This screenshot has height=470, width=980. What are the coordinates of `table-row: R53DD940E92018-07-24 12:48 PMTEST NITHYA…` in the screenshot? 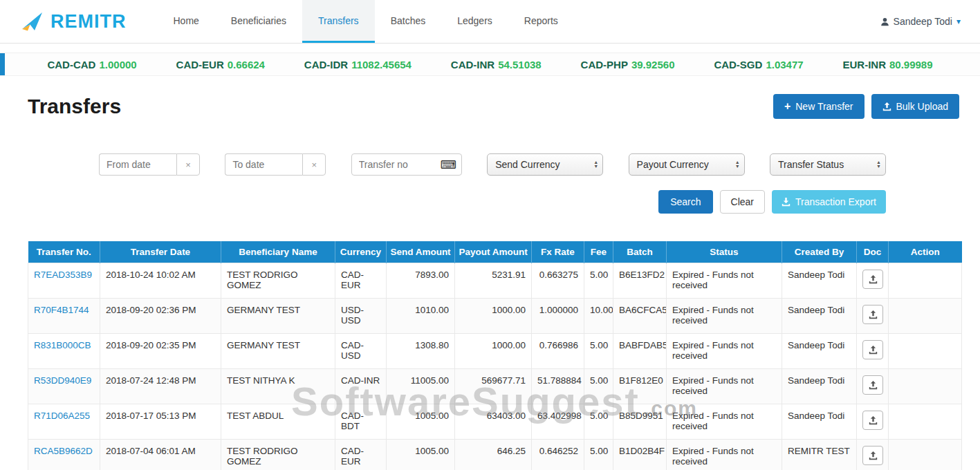 It's located at (495, 387).